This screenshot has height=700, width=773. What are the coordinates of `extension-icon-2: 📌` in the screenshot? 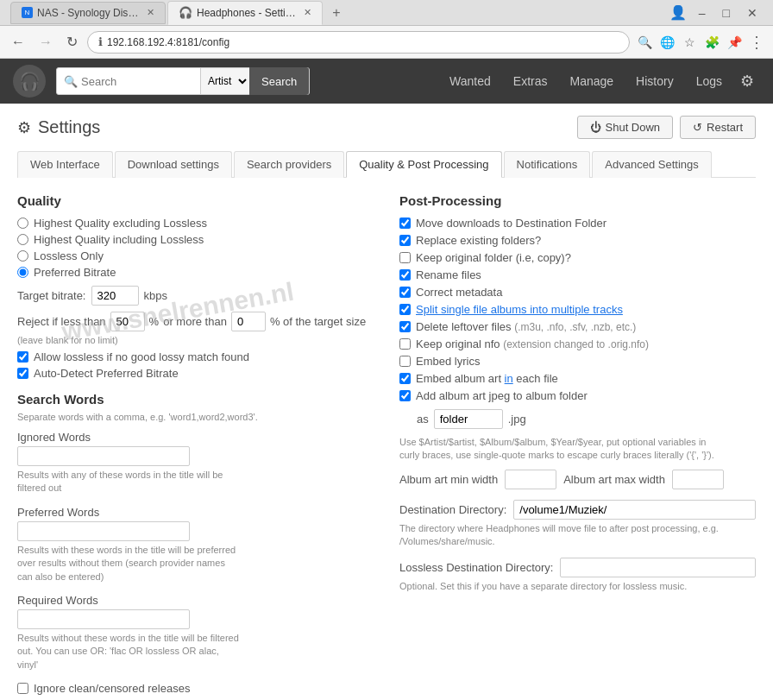 It's located at (734, 42).